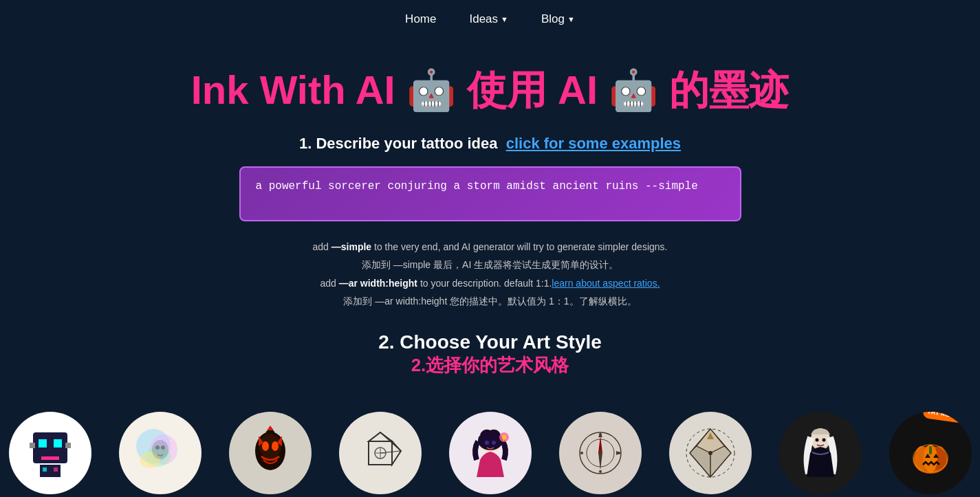 Image resolution: width=980 pixels, height=497 pixels. What do you see at coordinates (710, 453) in the screenshot?
I see `style-geometric-circle` at bounding box center [710, 453].